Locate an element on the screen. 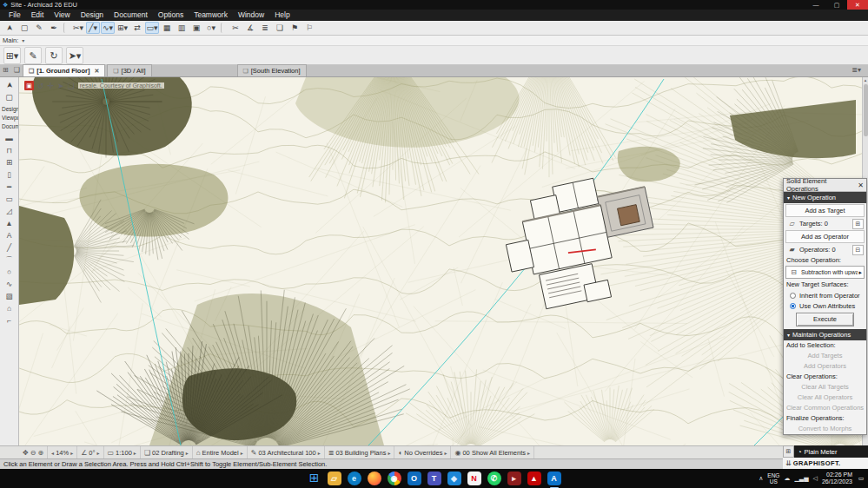 The height and width of the screenshot is (488, 868). use-own-attributes-option: Use Own Attributes is located at coordinates (825, 306).